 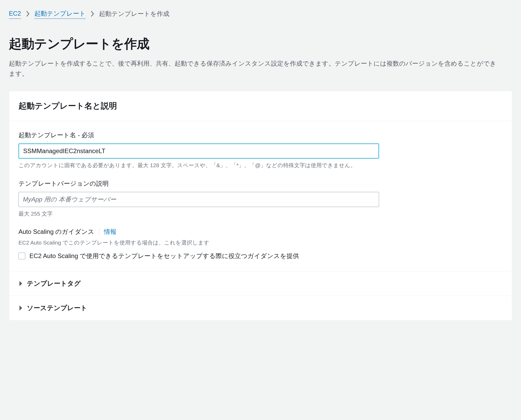 I want to click on autoscaling-checkbox-label: EC2 Auto Scaling で使用できるテンプレートをセットアップする際に…, so click(x=164, y=256).